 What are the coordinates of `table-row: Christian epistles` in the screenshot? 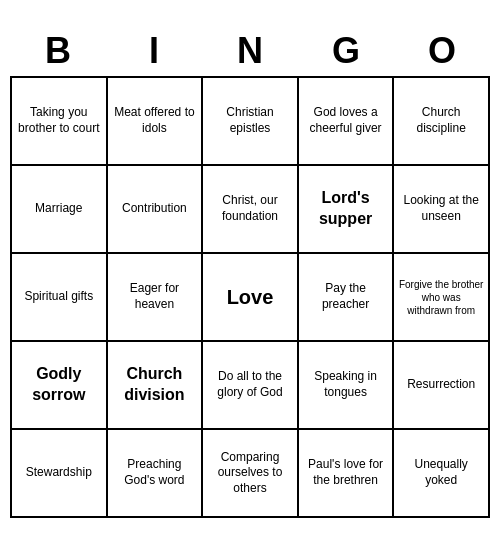 It's located at (251, 122).